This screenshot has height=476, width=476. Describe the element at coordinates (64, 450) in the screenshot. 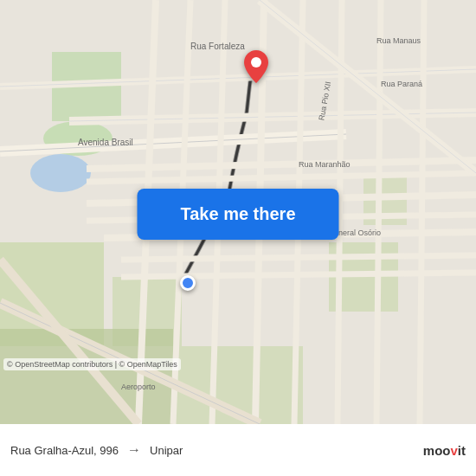

I see `route-from: Rua Gralha-Azul, 996` at that location.